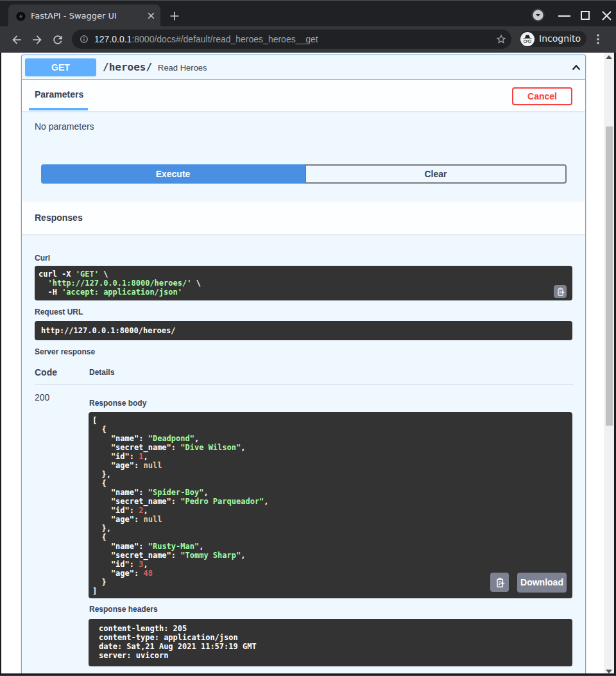  Describe the element at coordinates (553, 39) in the screenshot. I see `incognito-badge: Incognito` at that location.